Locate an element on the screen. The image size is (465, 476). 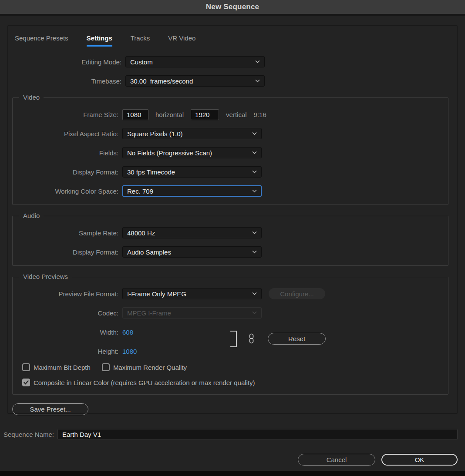
editing-mode-value: Custom is located at coordinates (142, 62).